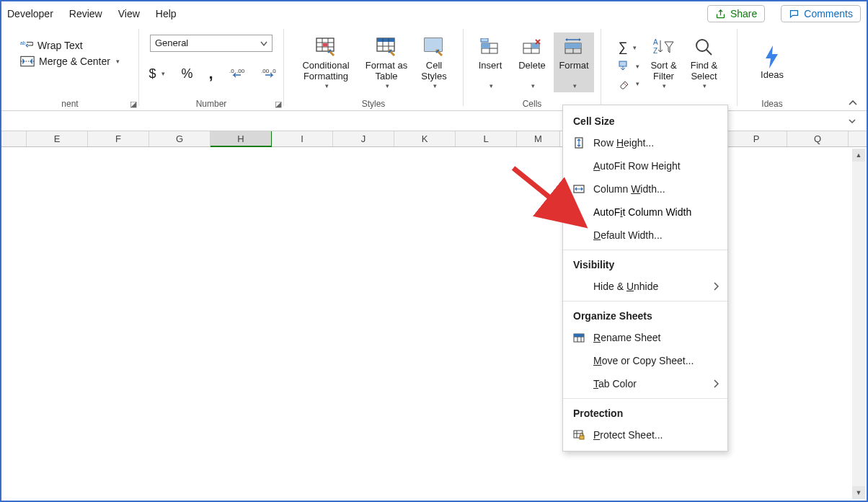 This screenshot has width=868, height=502. Describe the element at coordinates (434, 13) in the screenshot. I see `ribbon-tabs: Developer Review View Help Share Comment…` at that location.